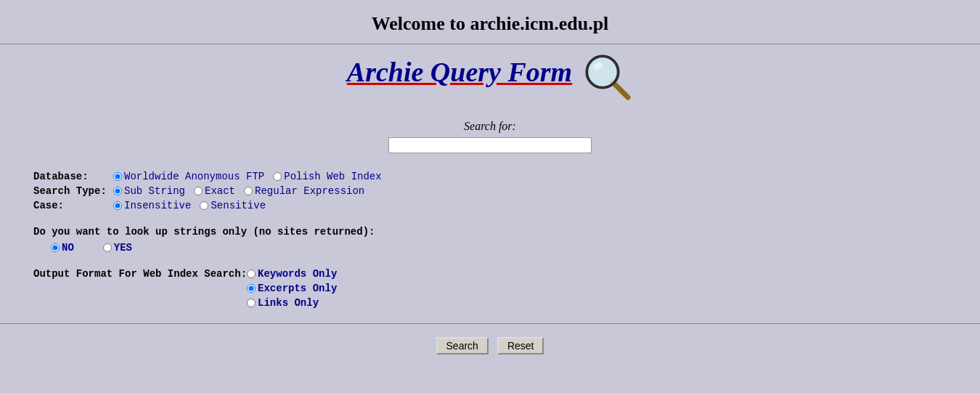 This screenshot has width=980, height=393. I want to click on case-sensitive-option: Sensitive, so click(232, 206).